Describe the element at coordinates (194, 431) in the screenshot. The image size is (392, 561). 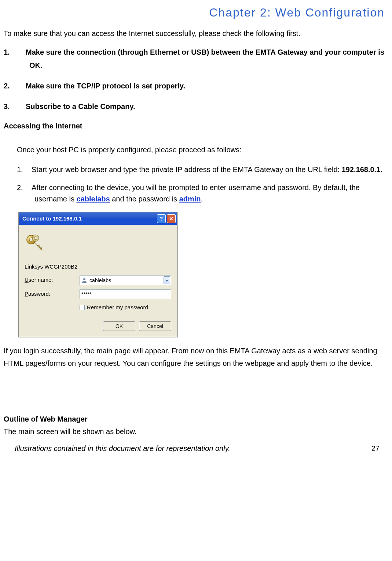
I see `outline-subtext: The main screen will be shown as below.` at that location.